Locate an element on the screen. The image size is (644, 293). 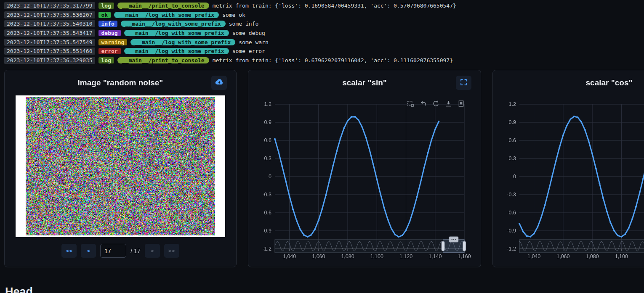
log-row: 2023-12-10T17:37:35.547549warning__main_… is located at coordinates (324, 42).